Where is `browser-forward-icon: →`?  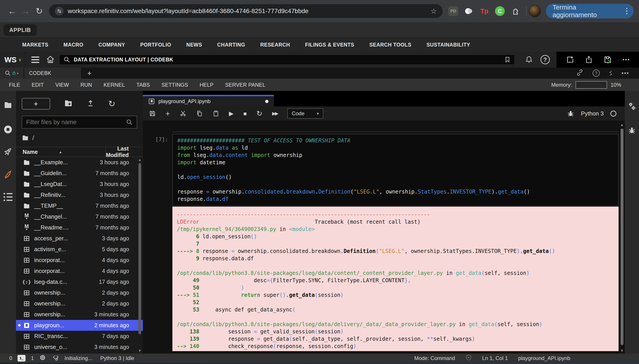
browser-forward-icon: → is located at coordinates (26, 11).